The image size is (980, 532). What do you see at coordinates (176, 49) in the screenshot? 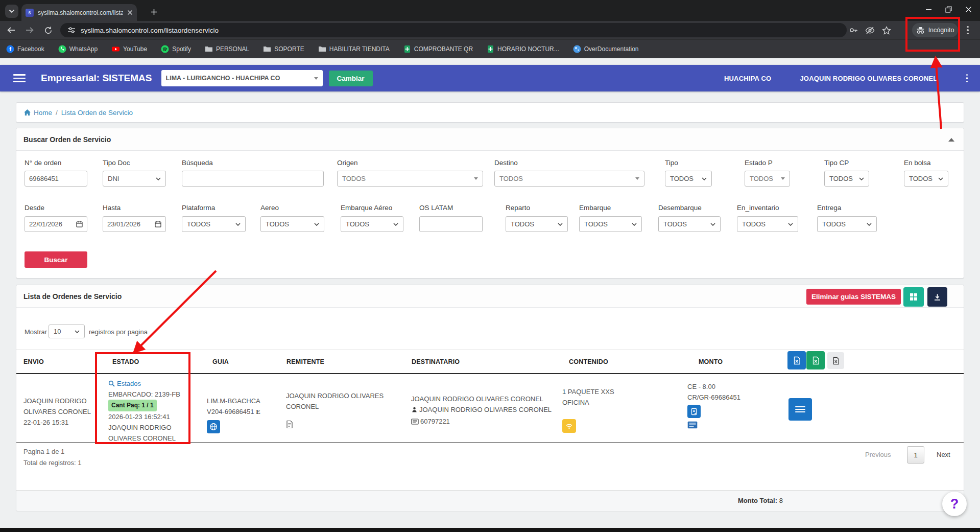
I see `bookmark-spotify: Spotify` at bounding box center [176, 49].